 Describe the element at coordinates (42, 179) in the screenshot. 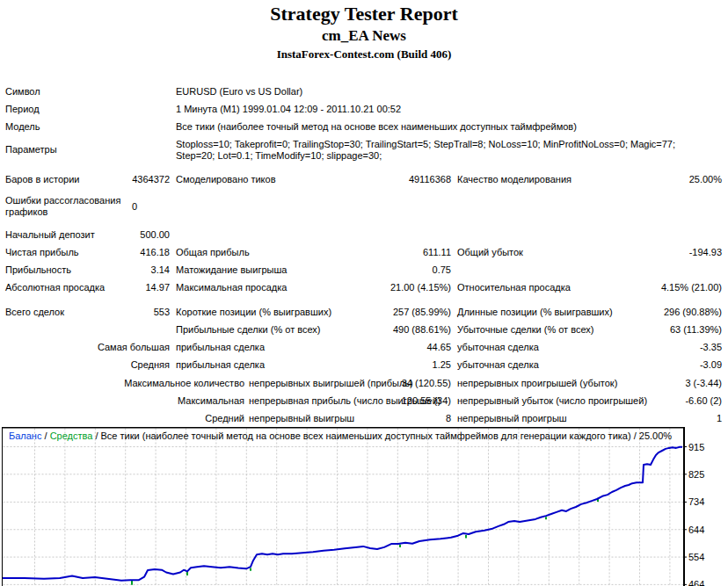

I see `report-label: Баров в истории` at that location.